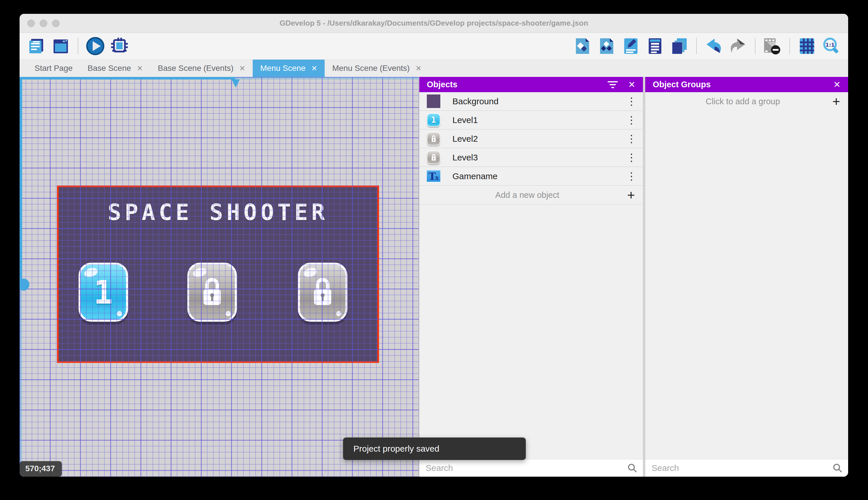 The width and height of the screenshot is (868, 500). What do you see at coordinates (531, 139) in the screenshot?
I see `object-row-level2: Level2 ⋮` at bounding box center [531, 139].